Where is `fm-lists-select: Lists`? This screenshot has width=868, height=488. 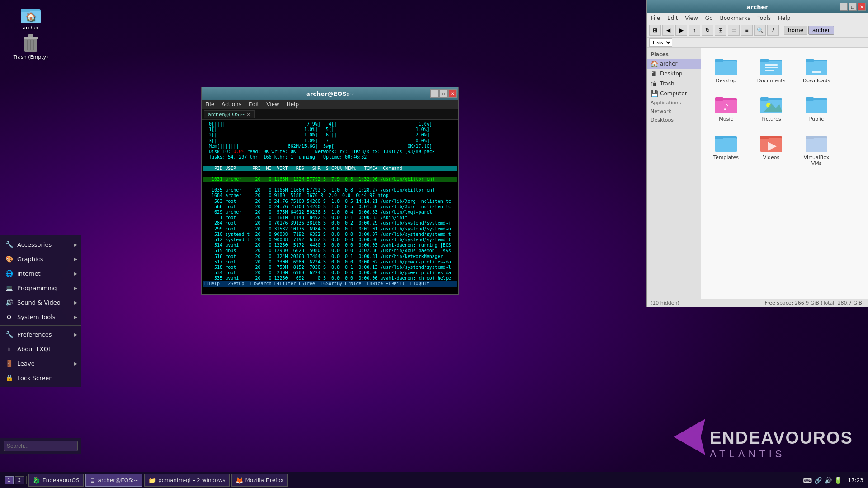 fm-lists-select: Lists is located at coordinates (661, 42).